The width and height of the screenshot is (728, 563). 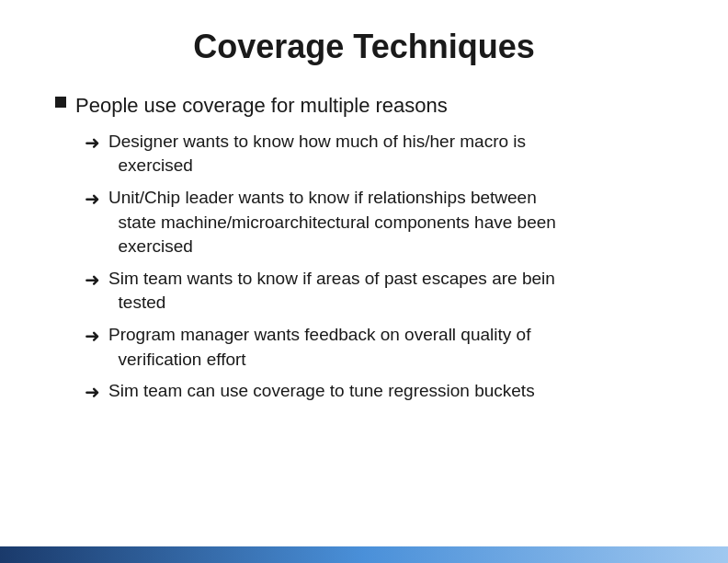 I want to click on arrow-icon-2: ➜, so click(x=95, y=199).